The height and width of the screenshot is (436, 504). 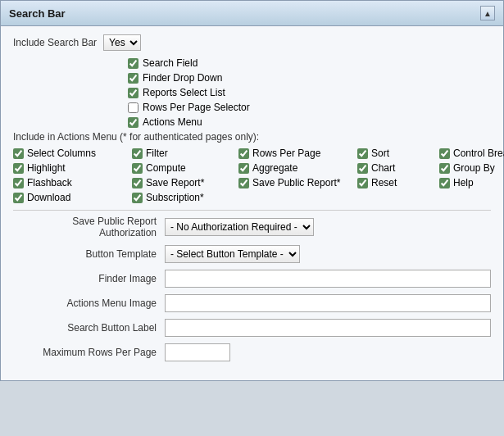 What do you see at coordinates (46, 168) in the screenshot?
I see `highlight-label: Highlight` at bounding box center [46, 168].